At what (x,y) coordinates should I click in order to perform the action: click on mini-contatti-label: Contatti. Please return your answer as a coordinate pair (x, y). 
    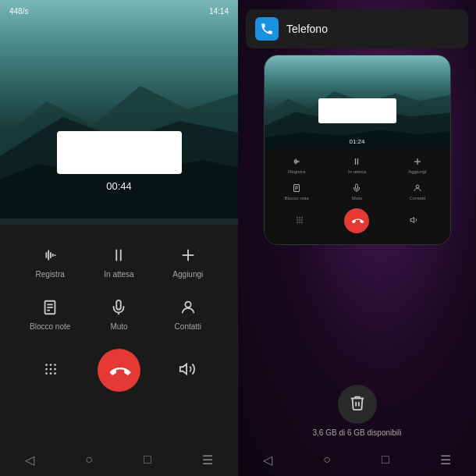
    Looking at the image, I should click on (417, 198).